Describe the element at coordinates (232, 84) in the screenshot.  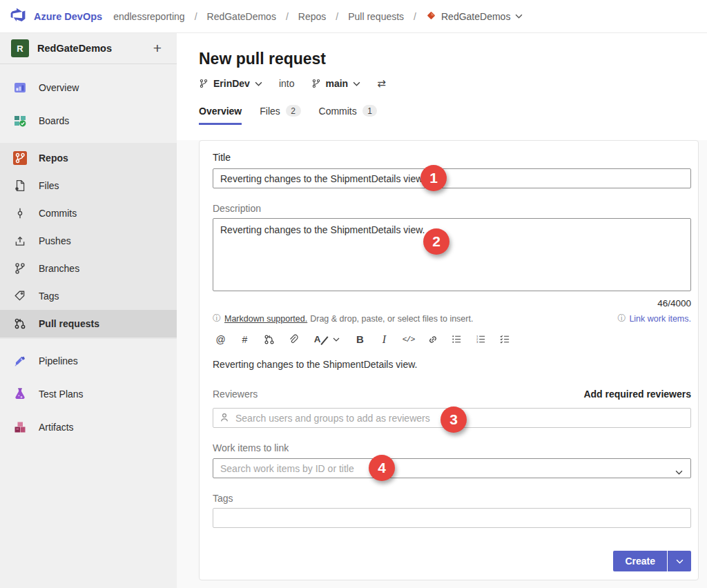
I see `source-branch-name: ErinDev` at that location.